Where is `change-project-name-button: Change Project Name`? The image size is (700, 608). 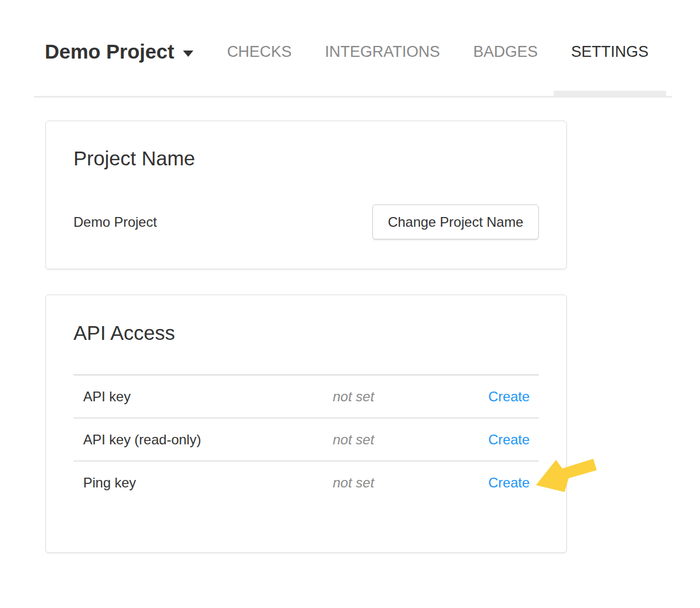 change-project-name-button: Change Project Name is located at coordinates (456, 222).